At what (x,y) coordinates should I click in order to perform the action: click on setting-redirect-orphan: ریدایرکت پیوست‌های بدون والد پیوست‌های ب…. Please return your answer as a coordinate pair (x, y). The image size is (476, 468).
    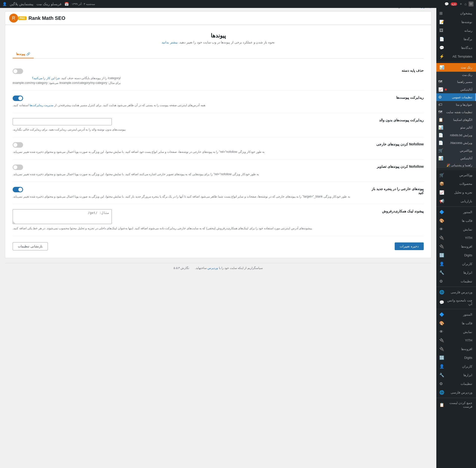
    Looking at the image, I should click on (218, 125).